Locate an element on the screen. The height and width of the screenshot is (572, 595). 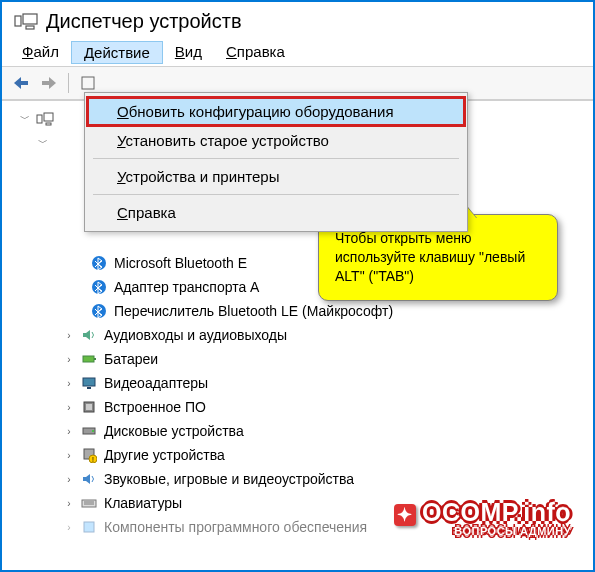
tree-item-label: Встроенное ПО is located at coordinates (155, 407).